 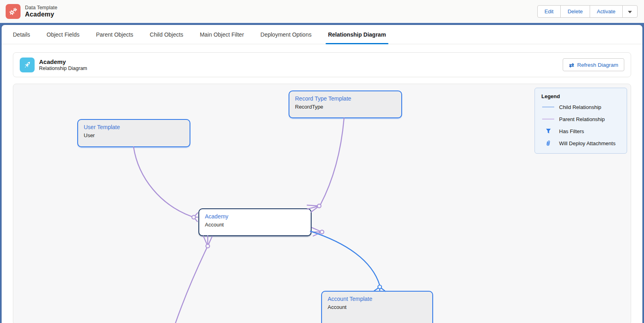 What do you see at coordinates (606, 11) in the screenshot?
I see `activate-button: Activate` at bounding box center [606, 11].